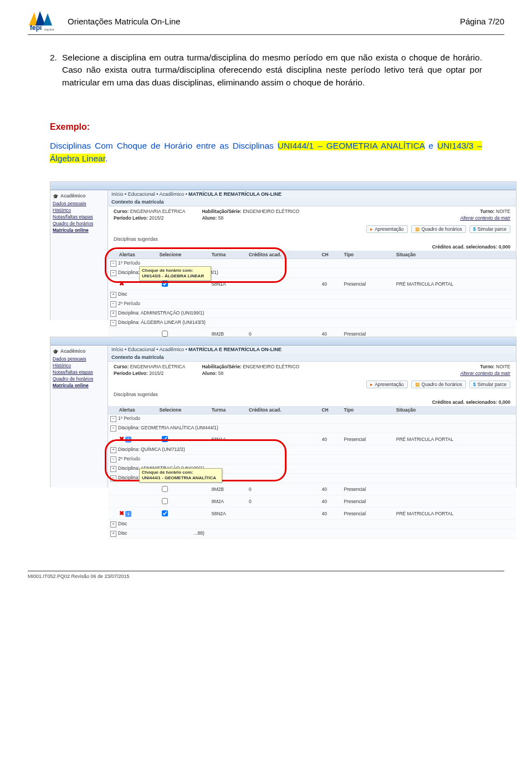  I want to click on page-header: fepi itajubá Orientações Matricula On-Li…, so click(266, 21).